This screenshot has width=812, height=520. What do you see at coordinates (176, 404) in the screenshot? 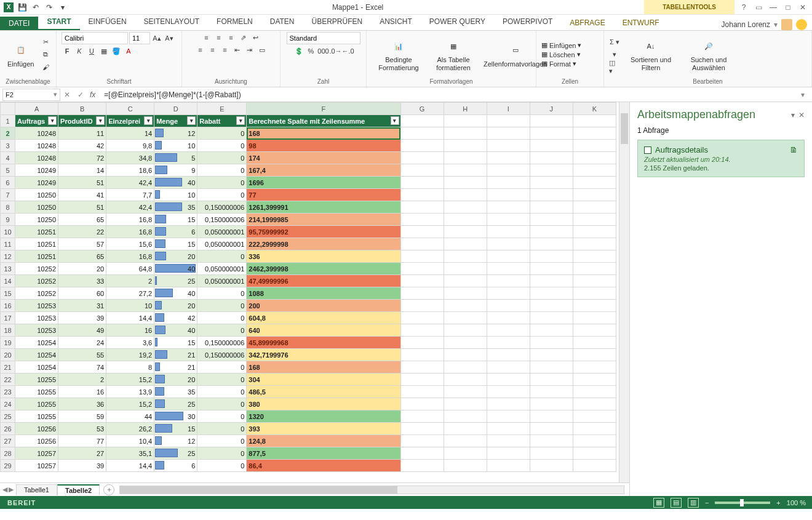
I see `cell: 25` at bounding box center [176, 404].